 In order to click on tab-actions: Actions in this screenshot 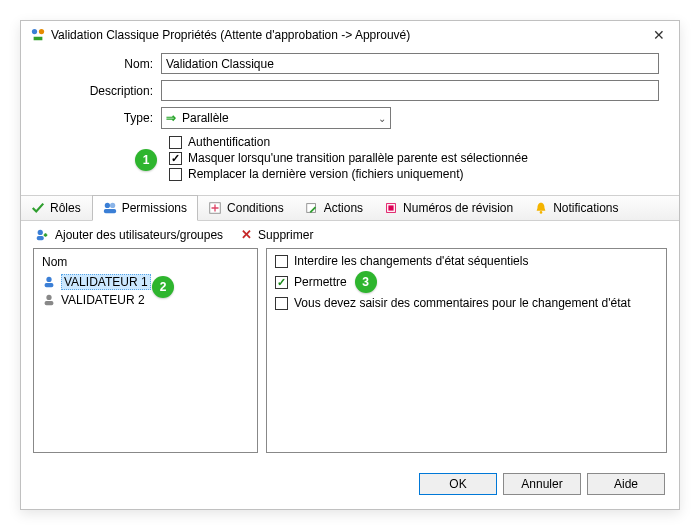, I will do `click(334, 208)`.